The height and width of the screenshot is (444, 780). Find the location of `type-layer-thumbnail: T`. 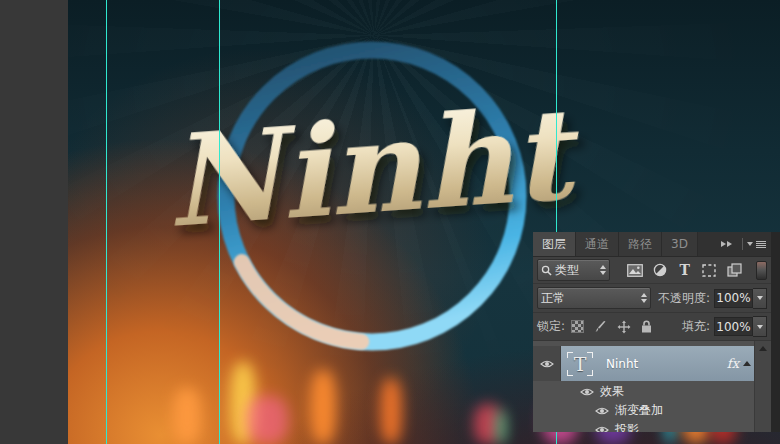

type-layer-thumbnail: T is located at coordinates (580, 364).